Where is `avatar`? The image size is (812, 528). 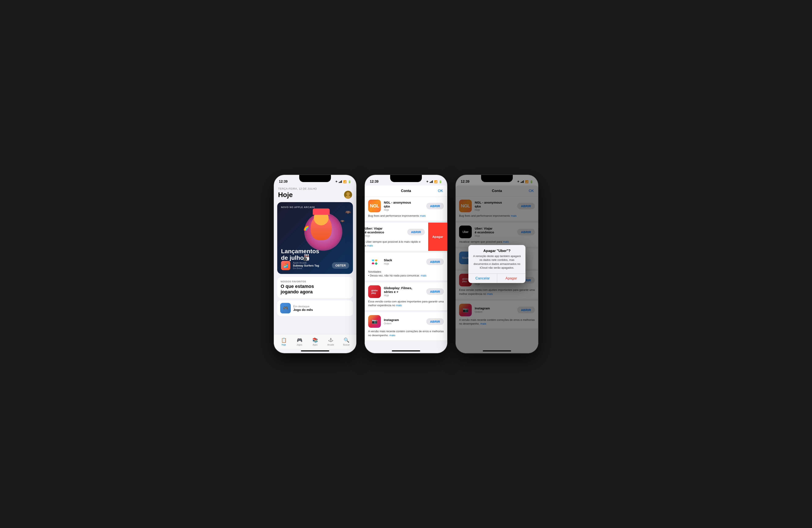 avatar is located at coordinates (348, 195).